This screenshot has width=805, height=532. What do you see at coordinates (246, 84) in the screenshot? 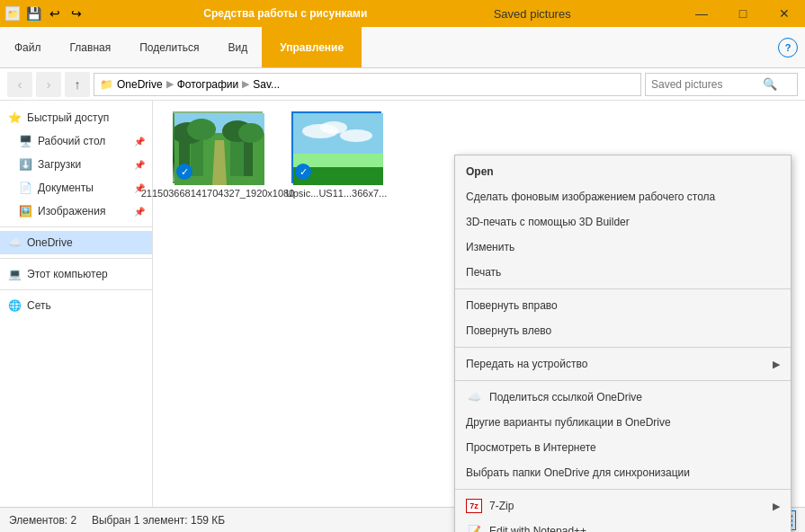
I see `breadcrumb-sep2: ▶` at bounding box center [246, 84].